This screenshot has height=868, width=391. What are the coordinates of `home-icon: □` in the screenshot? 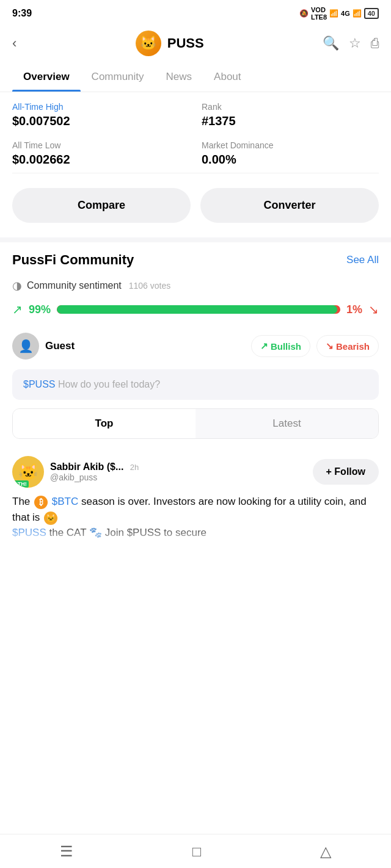 It's located at (197, 852).